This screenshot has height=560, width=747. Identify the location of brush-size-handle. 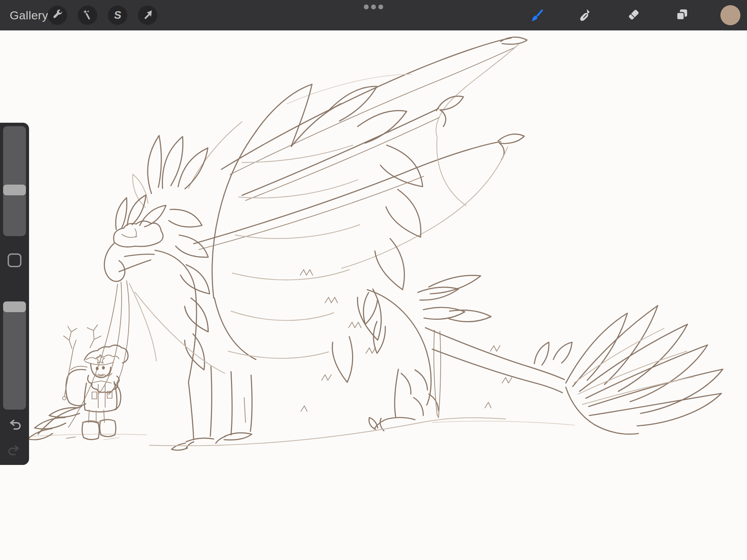
(15, 190).